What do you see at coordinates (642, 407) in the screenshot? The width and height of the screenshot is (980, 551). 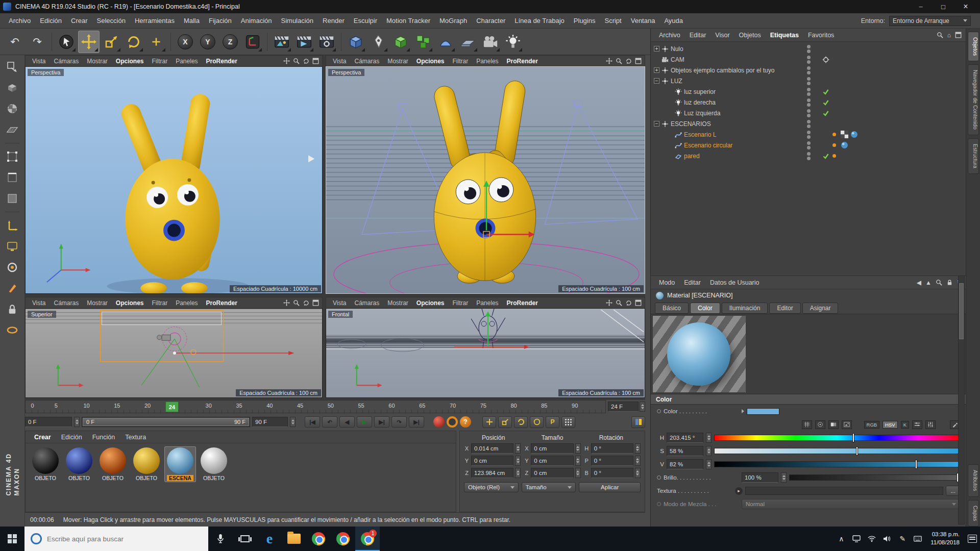 I see `frame-spinner` at bounding box center [642, 407].